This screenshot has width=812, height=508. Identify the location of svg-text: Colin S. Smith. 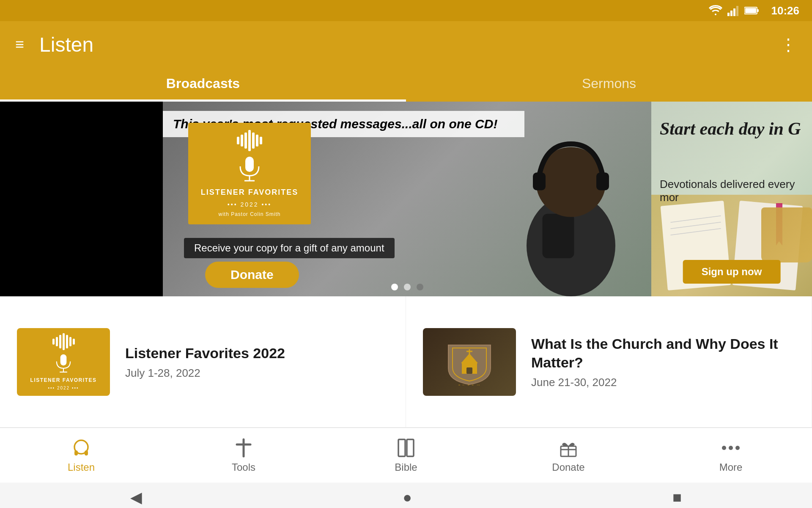
(469, 384).